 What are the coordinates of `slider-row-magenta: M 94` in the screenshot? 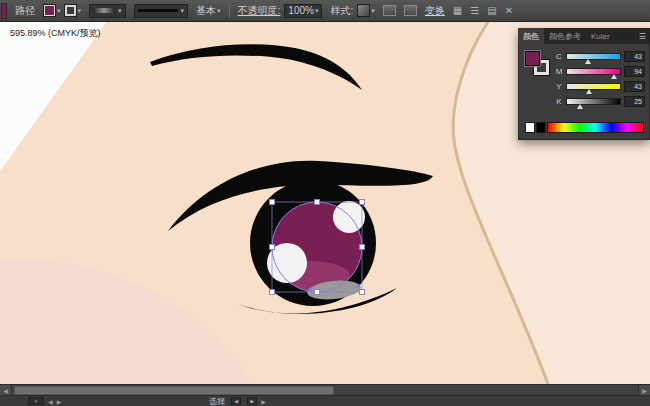 It's located at (600, 72).